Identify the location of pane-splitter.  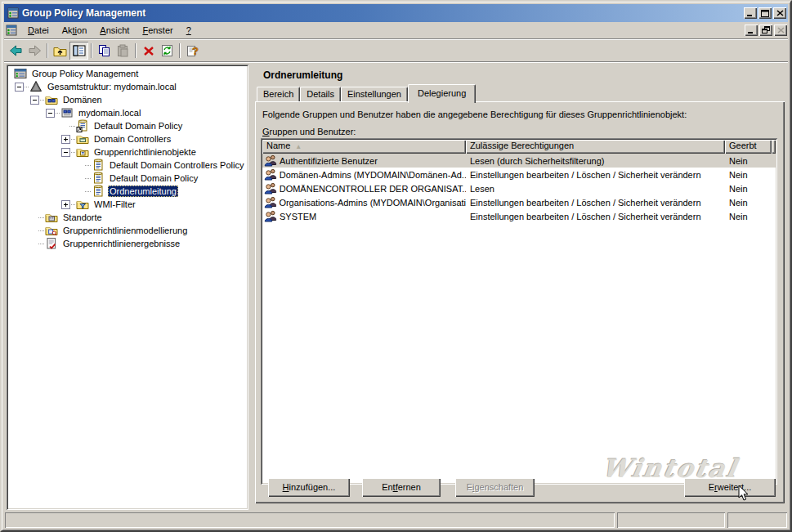
(252, 288).